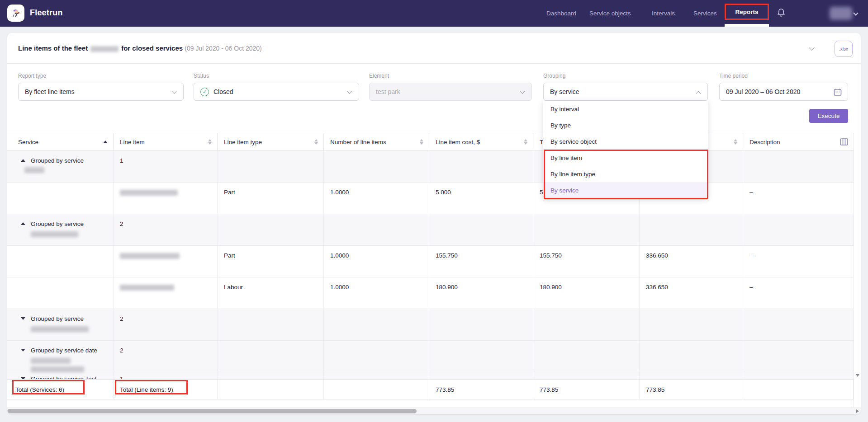  I want to click on active-tab-underline, so click(747, 25).